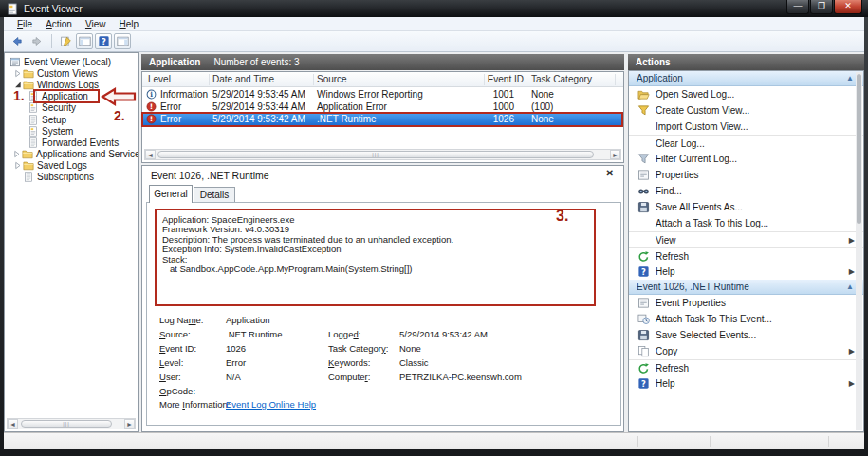  Describe the element at coordinates (746, 192) in the screenshot. I see `action-find: Find...` at that location.